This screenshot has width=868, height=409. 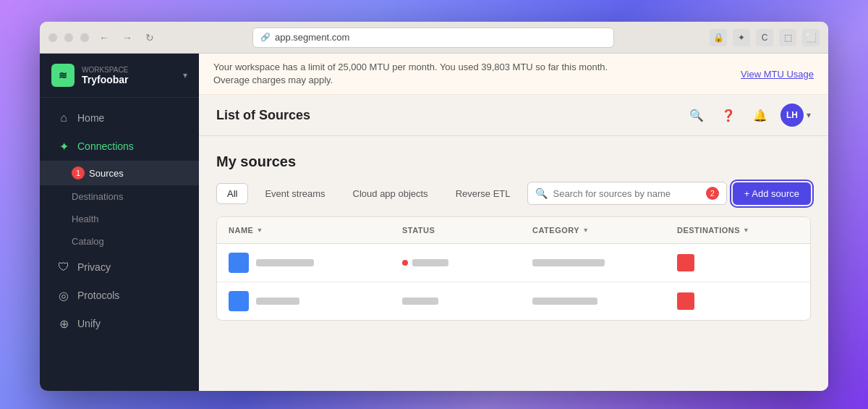 I want to click on source-name-cell, so click(x=315, y=301).